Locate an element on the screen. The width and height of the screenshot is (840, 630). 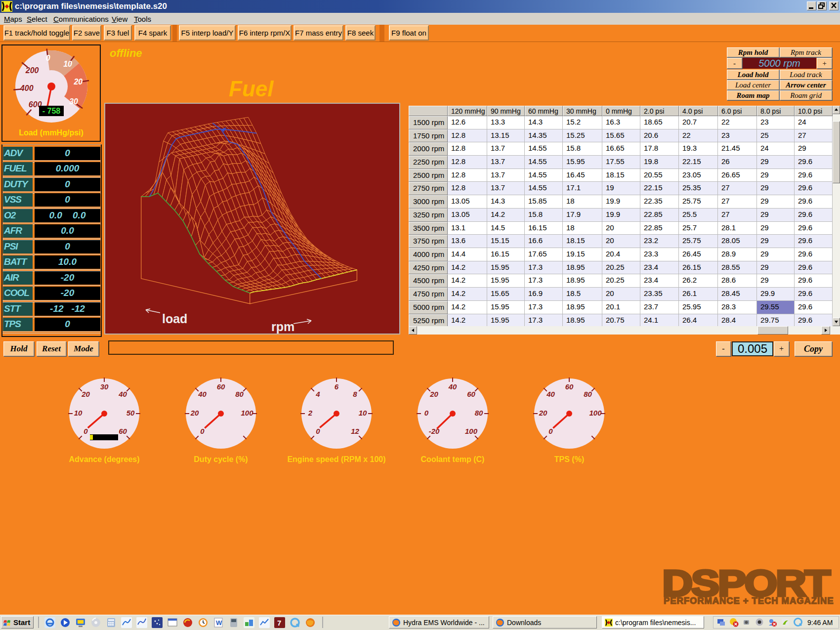
svg-text: 400 is located at coordinates (27, 88).